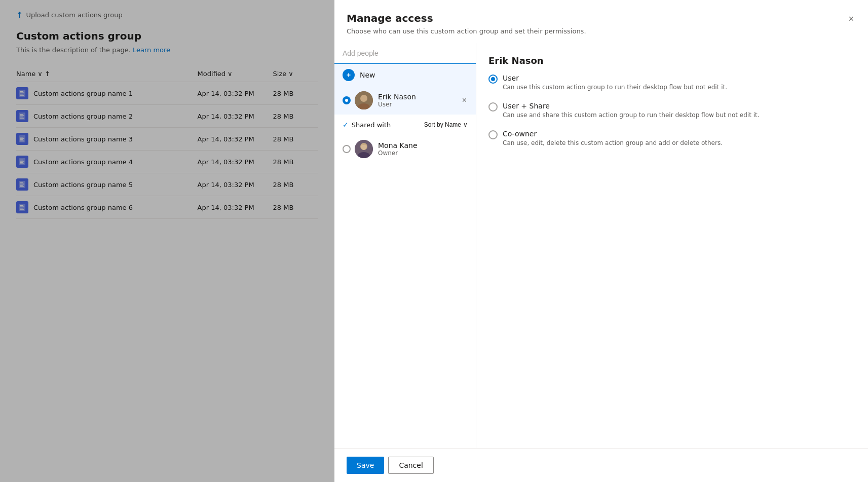 The image size is (868, 482). I want to click on mona-avatar, so click(364, 149).